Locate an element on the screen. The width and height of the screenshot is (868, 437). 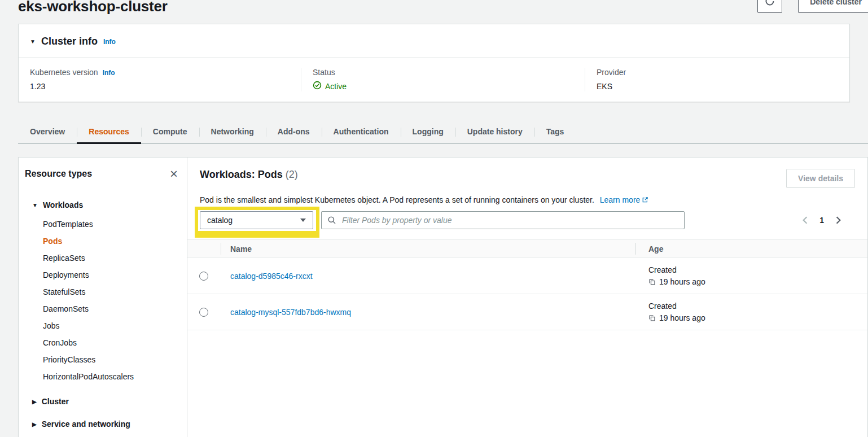
close-icon: × is located at coordinates (174, 174).